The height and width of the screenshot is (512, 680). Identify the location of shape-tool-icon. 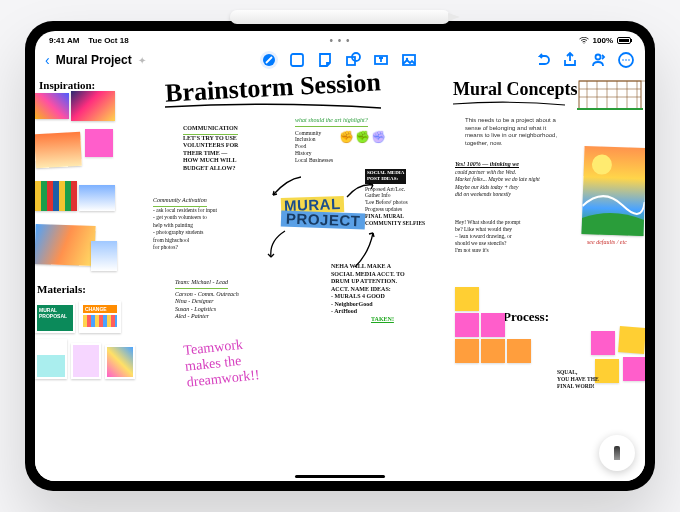
(353, 60).